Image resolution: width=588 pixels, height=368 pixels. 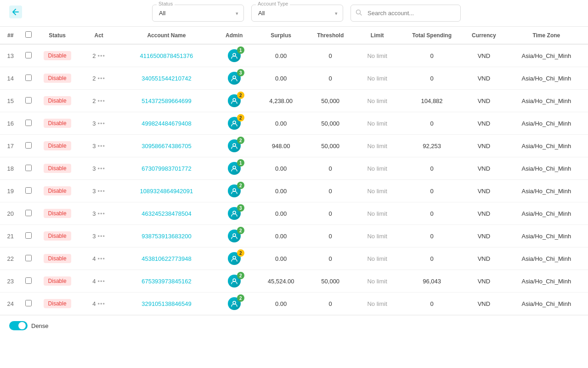 What do you see at coordinates (166, 101) in the screenshot?
I see `row-account-name: 514372589664699` at bounding box center [166, 101].